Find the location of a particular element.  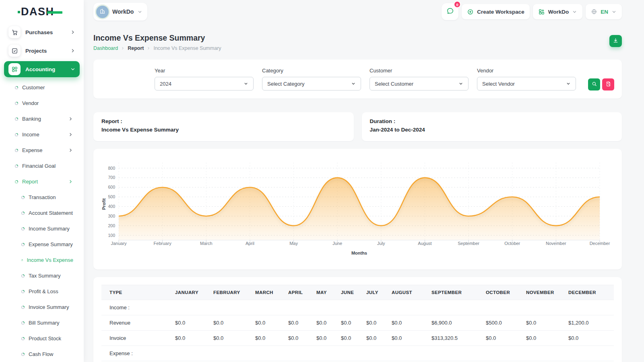

sidebar-item-vendor: Vendor is located at coordinates (42, 103).